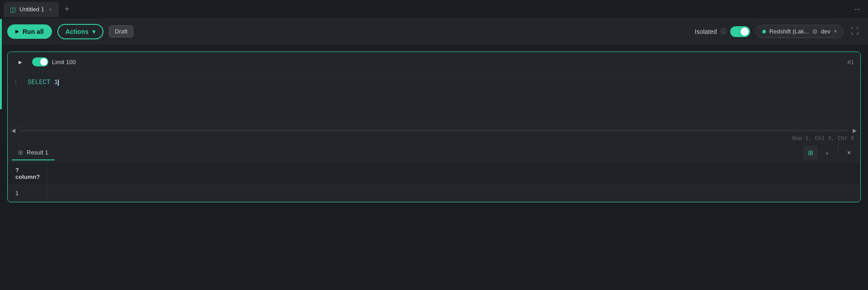  I want to click on table-icon: ⊞, so click(811, 153).